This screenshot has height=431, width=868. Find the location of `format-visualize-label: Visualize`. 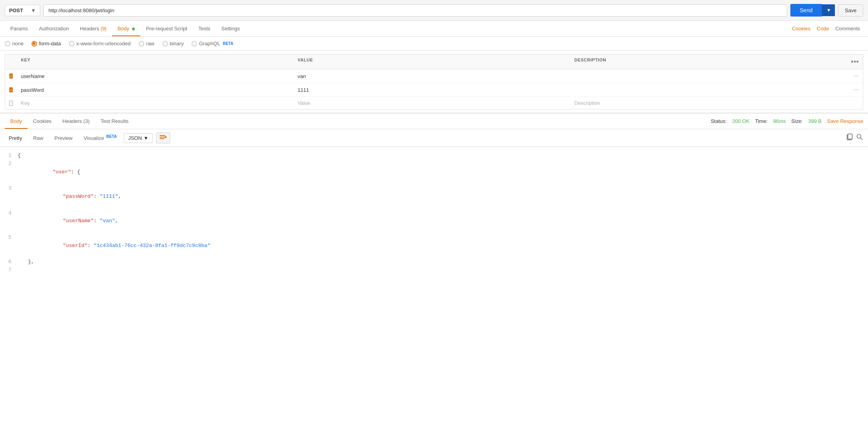

format-visualize-label: Visualize is located at coordinates (94, 139).